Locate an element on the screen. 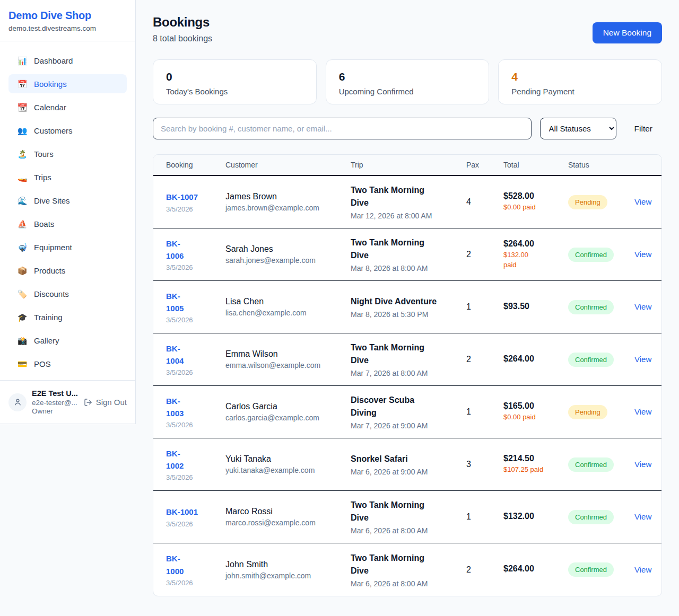 This screenshot has width=679, height=616. brand: Demo Dive Shop demo.test.divestreams.com is located at coordinates (68, 21).